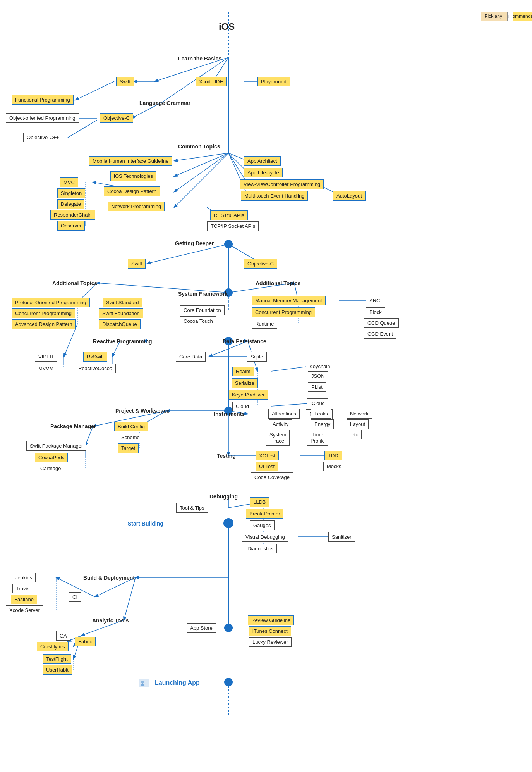 The height and width of the screenshot is (772, 532). I want to click on node-swift-foundation: Swift Foundation, so click(121, 313).